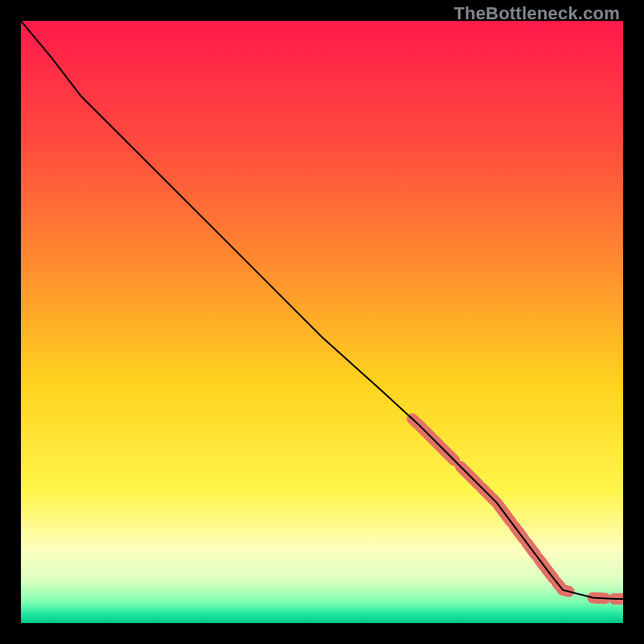 This screenshot has width=644, height=644. I want to click on watermark-text: TheBottleneck.com, so click(537, 14).